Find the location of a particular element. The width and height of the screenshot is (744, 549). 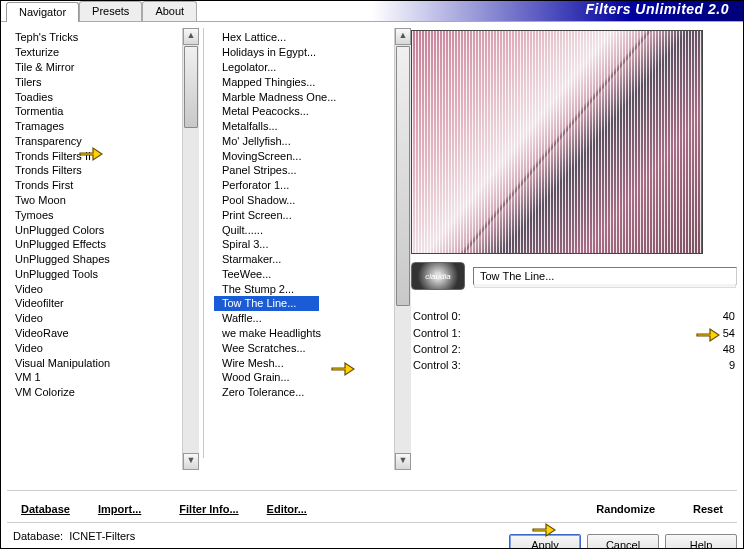

list-item: Legolator... is located at coordinates (304, 68).